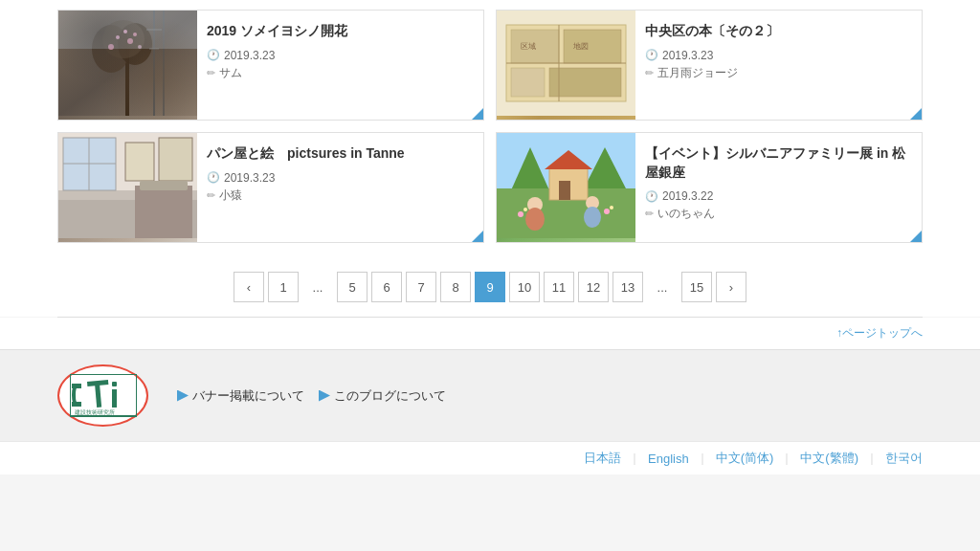 The width and height of the screenshot is (980, 551). What do you see at coordinates (779, 187) in the screenshot?
I see `article-info-4: 【イベント】シルバニアファミリー展 in 松屋銀座 🕐 2019.3.22 ✏ …` at bounding box center [779, 187].